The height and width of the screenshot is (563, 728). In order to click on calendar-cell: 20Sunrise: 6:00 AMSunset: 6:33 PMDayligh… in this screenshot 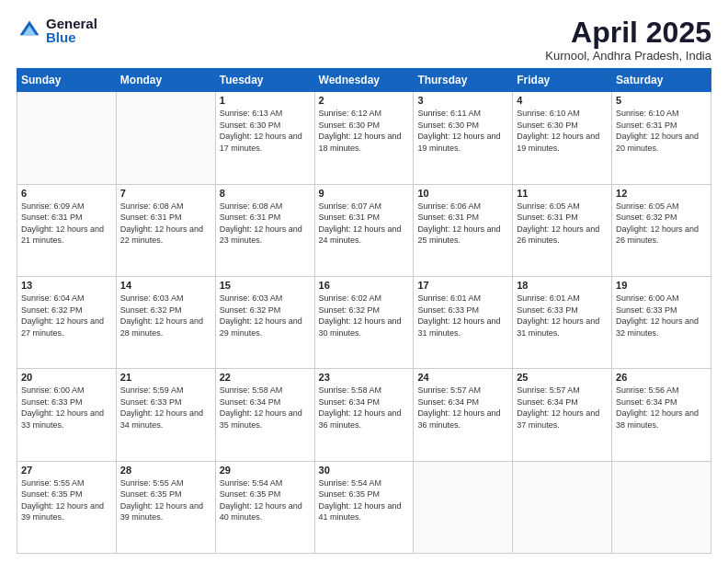, I will do `click(67, 415)`.